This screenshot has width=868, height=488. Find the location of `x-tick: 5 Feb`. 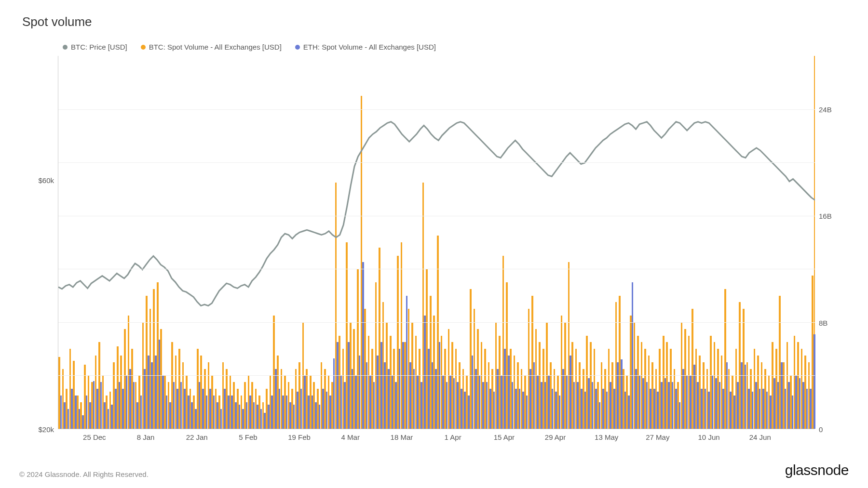

x-tick: 5 Feb is located at coordinates (248, 437).